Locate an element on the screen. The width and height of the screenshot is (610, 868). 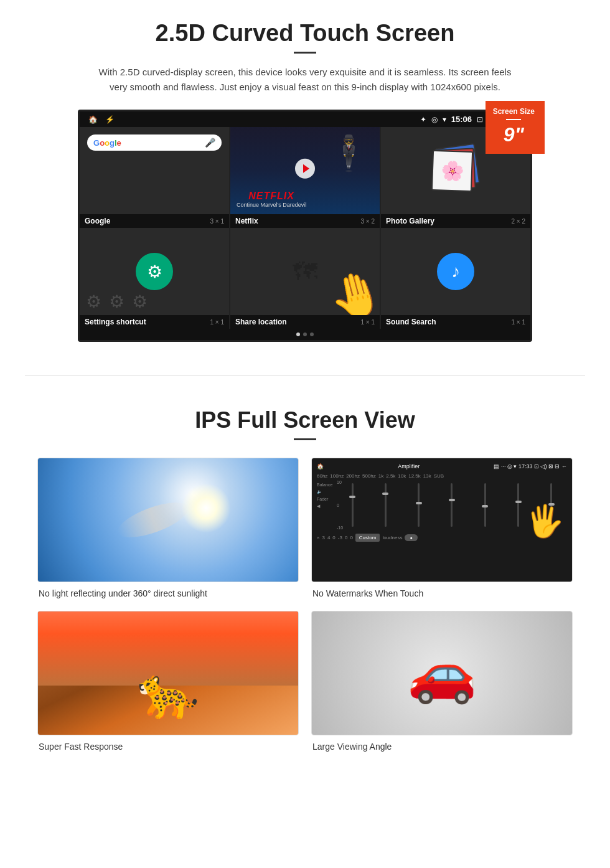
settings-label: Settings shortcut is located at coordinates (116, 322).